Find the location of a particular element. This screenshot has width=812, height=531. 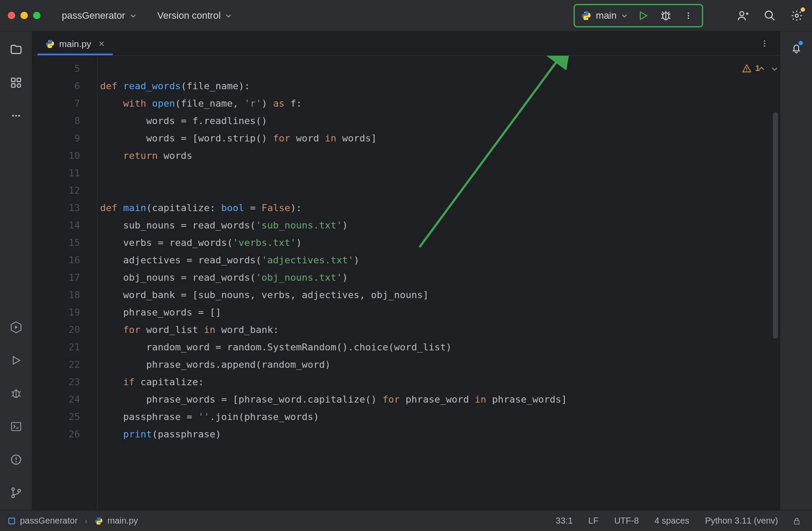

close-tab-button: ✕ is located at coordinates (102, 44).